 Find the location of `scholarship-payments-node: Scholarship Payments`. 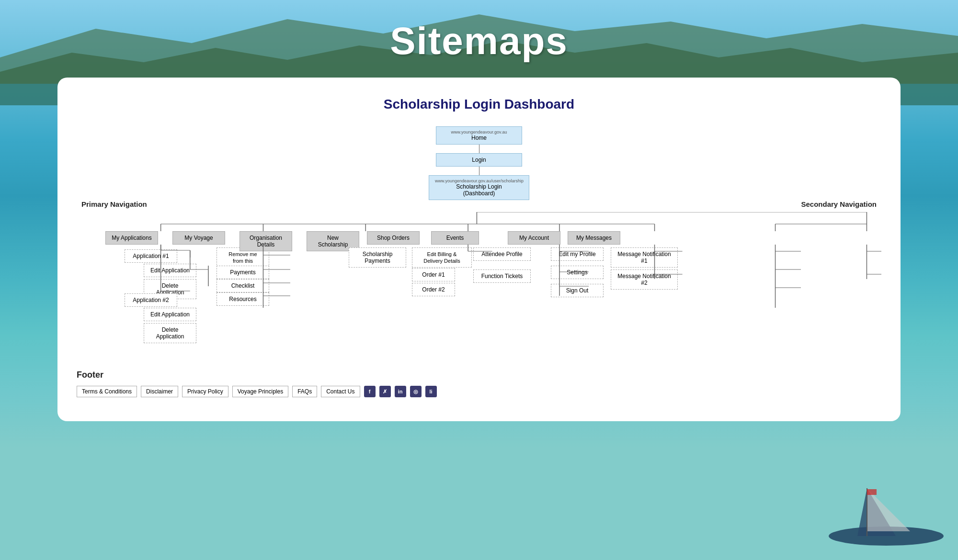

scholarship-payments-node: Scholarship Payments is located at coordinates (377, 258).